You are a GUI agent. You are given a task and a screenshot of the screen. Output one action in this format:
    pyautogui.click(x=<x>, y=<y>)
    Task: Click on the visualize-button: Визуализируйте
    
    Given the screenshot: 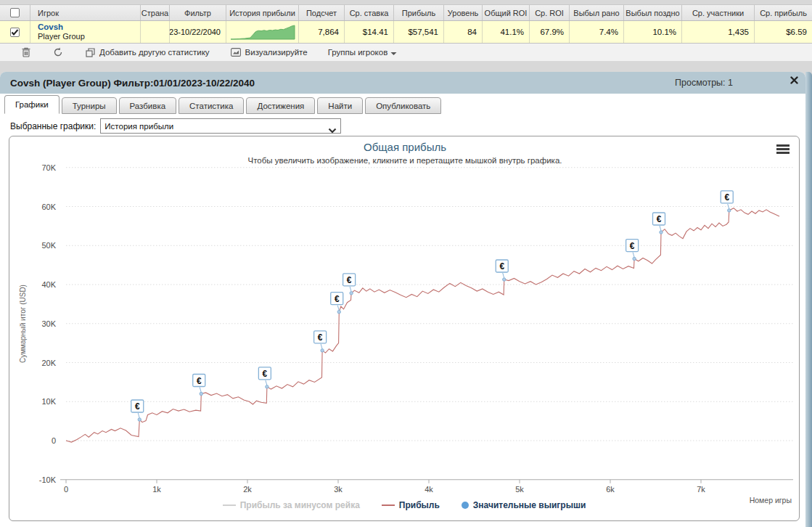 What is the action you would take?
    pyautogui.click(x=268, y=52)
    